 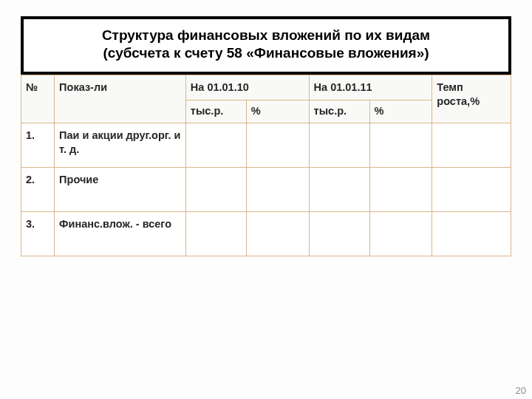 What do you see at coordinates (38, 189) in the screenshot?
I see `cell-num: 2.` at bounding box center [38, 189].